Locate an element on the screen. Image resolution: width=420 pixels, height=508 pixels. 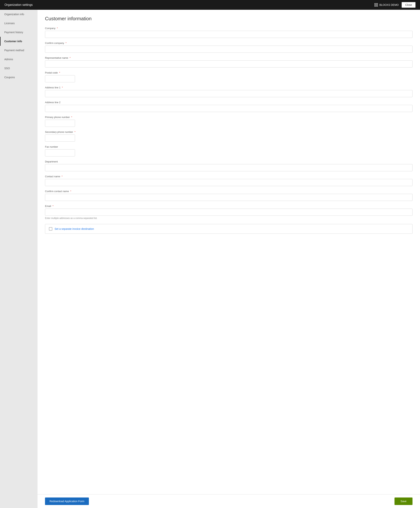
email-label: Email * is located at coordinates (229, 206).